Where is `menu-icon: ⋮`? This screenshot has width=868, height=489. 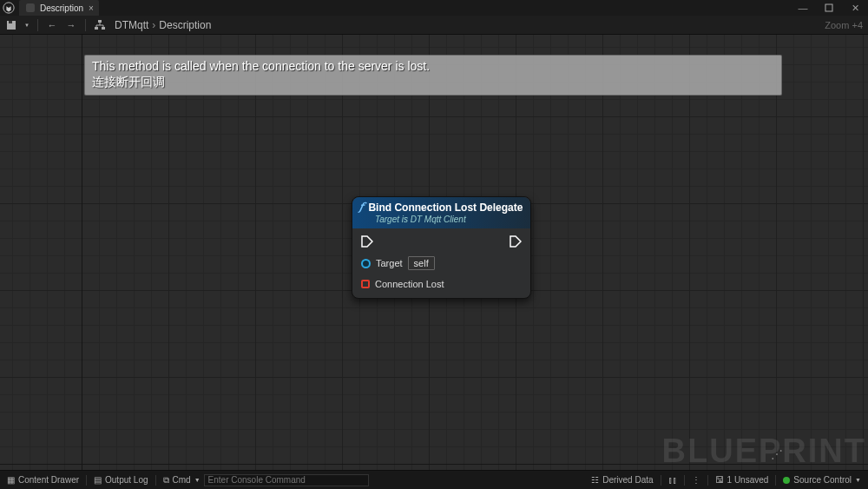 menu-icon: ⋮ is located at coordinates (696, 479).